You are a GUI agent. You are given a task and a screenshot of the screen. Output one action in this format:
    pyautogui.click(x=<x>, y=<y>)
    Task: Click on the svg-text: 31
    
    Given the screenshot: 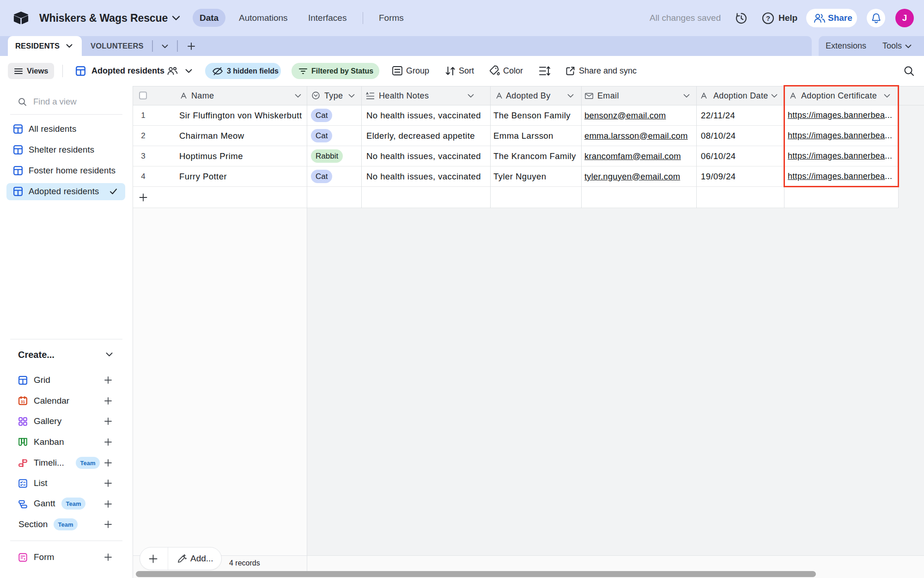 What is the action you would take?
    pyautogui.click(x=23, y=402)
    